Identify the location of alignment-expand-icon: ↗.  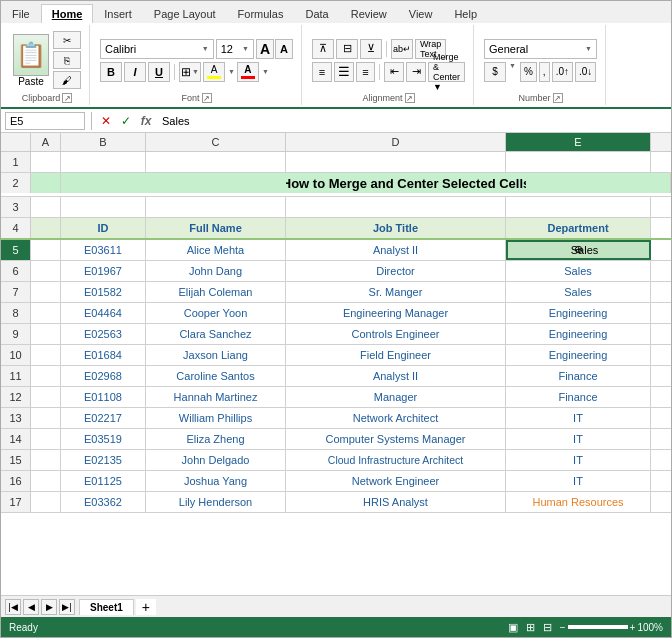
(410, 98).